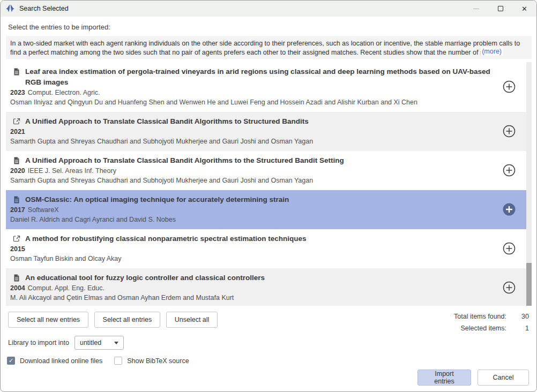 The height and width of the screenshot is (392, 537). Describe the element at coordinates (97, 343) in the screenshot. I see `library-selected-option: untitled` at that location.